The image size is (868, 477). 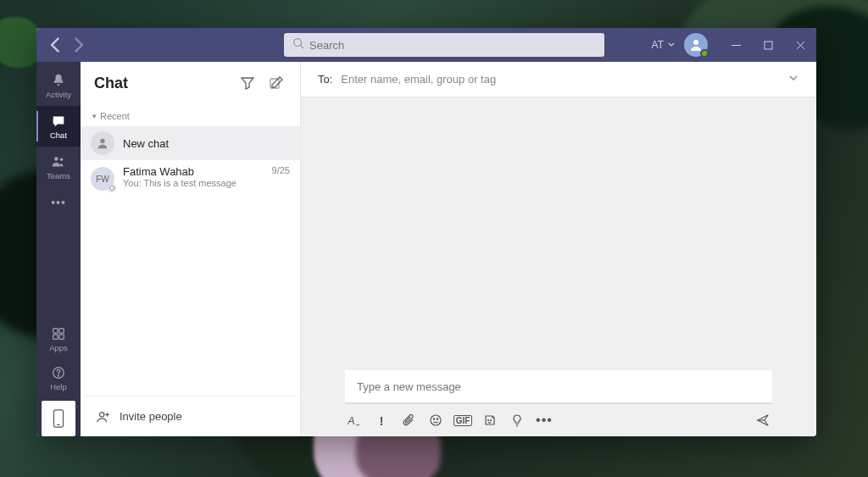 What do you see at coordinates (198, 171) in the screenshot?
I see `chat-row-name: Fatima Wahab` at bounding box center [198, 171].